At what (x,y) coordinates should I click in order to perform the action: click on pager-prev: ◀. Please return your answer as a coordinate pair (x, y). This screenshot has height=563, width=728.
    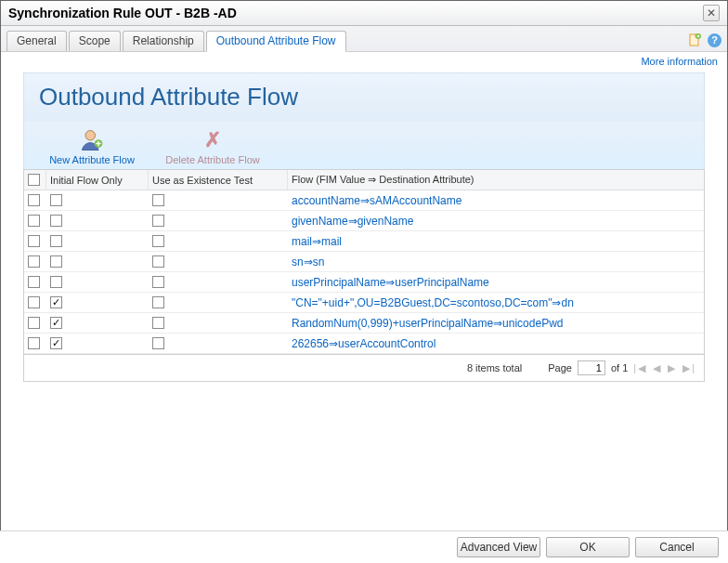
    Looking at the image, I should click on (657, 368).